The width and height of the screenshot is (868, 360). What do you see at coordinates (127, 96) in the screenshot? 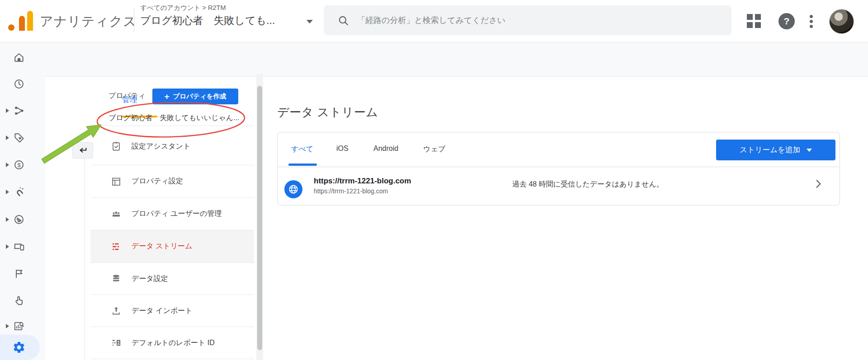
I see `property-column-label: プロパティ` at bounding box center [127, 96].